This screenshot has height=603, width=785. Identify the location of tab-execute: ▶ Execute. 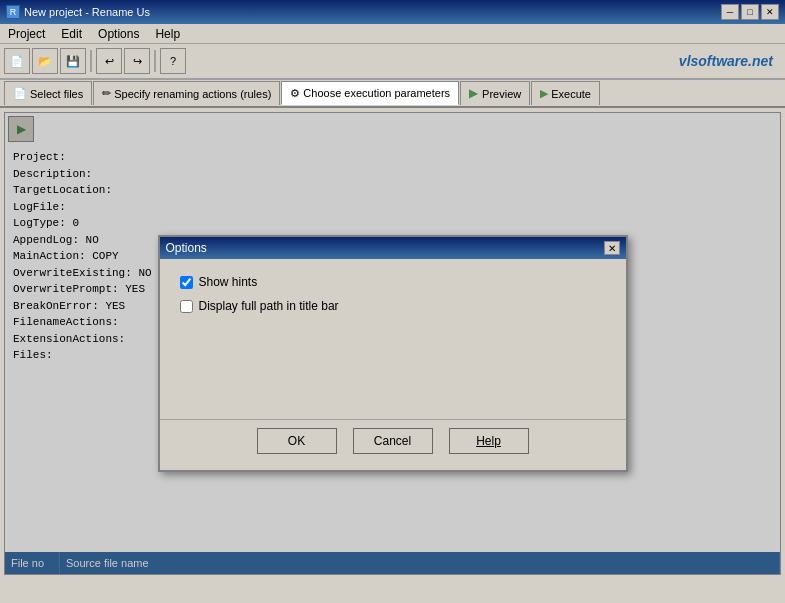
(566, 93).